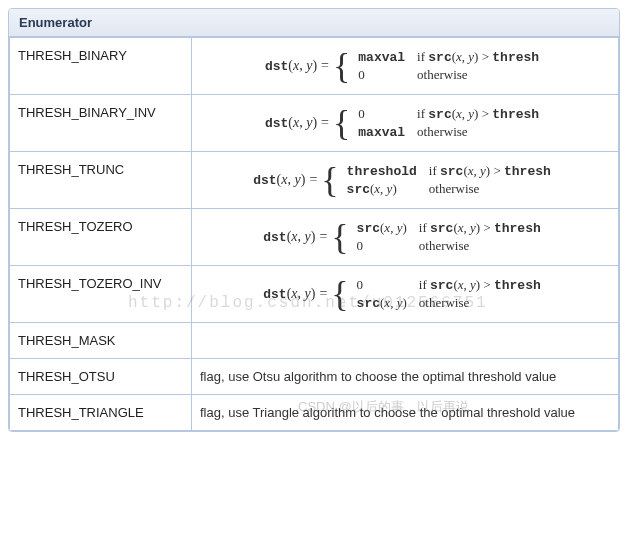 The width and height of the screenshot is (628, 538). What do you see at coordinates (101, 341) in the screenshot?
I see `enum-name: THRESH_MASK` at bounding box center [101, 341].